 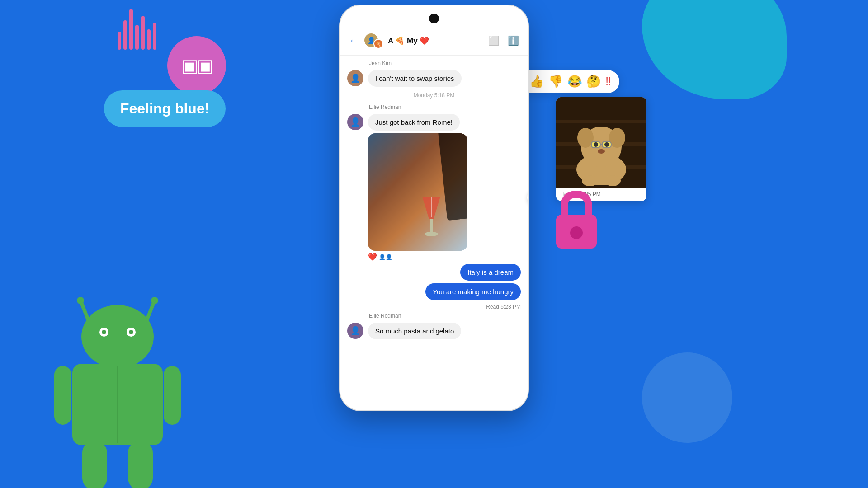 What do you see at coordinates (434, 292) in the screenshot?
I see `message-row-sent-2: You are making me hungry` at bounding box center [434, 292].